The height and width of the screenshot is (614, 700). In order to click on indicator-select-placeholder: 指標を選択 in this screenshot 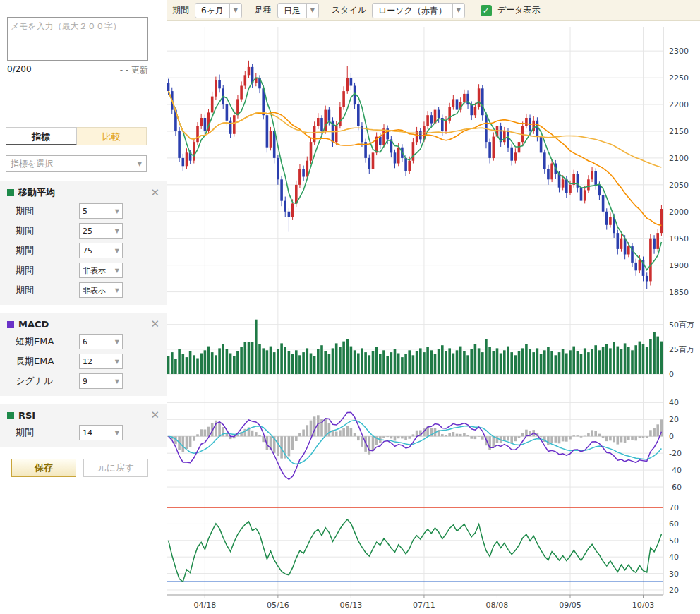, I will do `click(32, 164)`.